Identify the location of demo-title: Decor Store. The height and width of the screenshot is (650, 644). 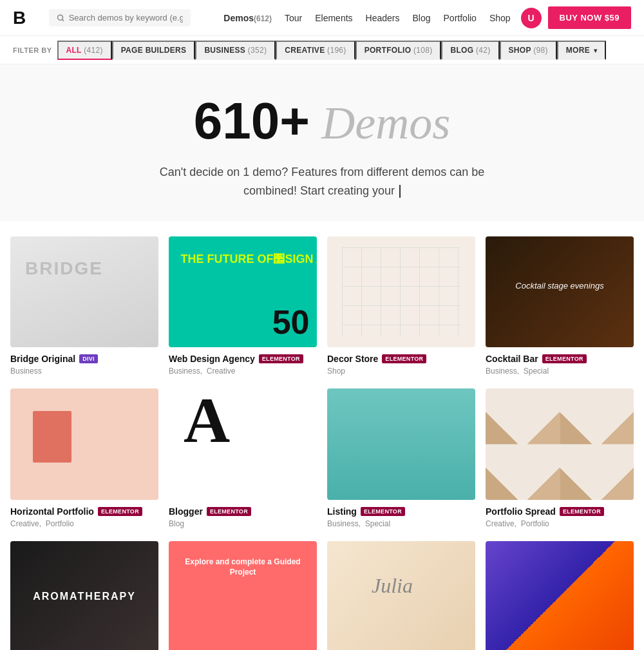
(353, 359).